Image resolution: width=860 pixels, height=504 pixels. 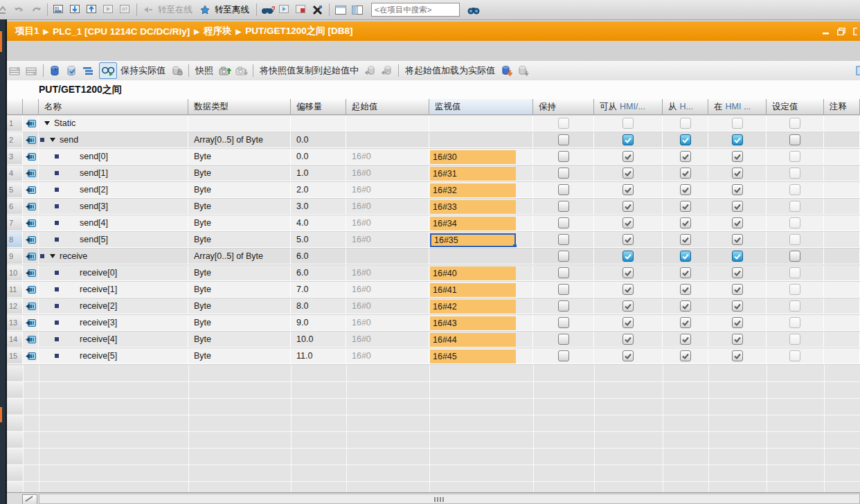 I want to click on scroll-left-button, so click(x=30, y=499).